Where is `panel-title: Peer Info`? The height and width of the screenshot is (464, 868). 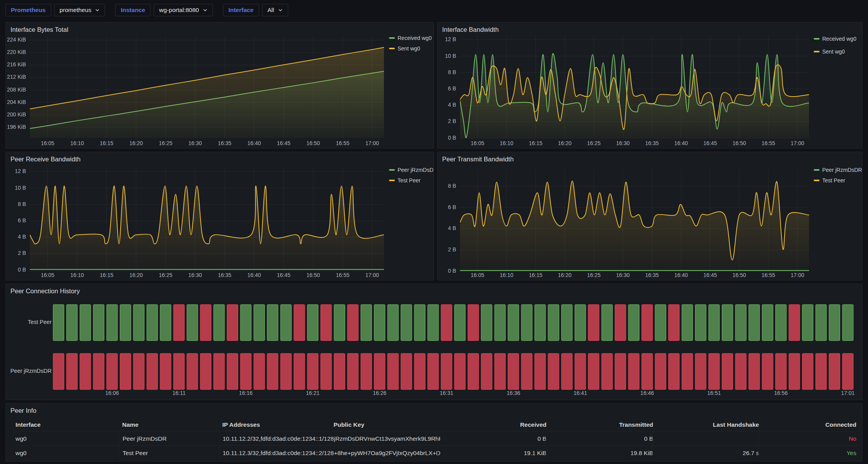
panel-title: Peer Info is located at coordinates (23, 410).